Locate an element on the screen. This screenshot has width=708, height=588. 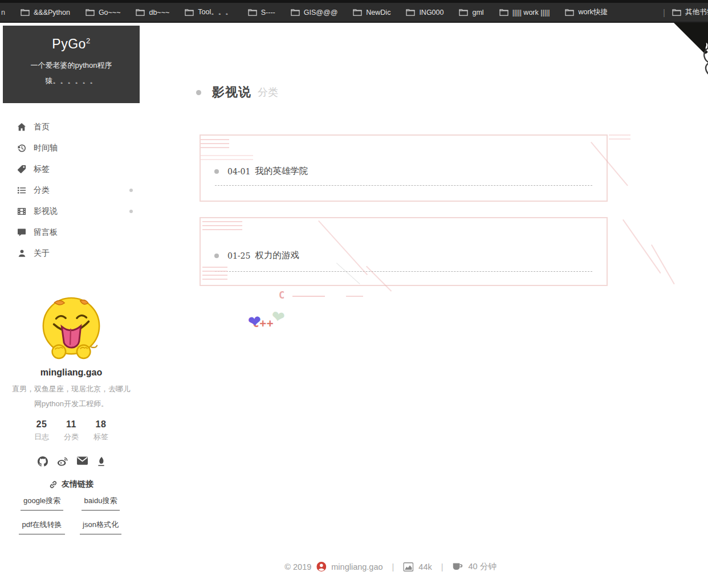
stat-categories: 11 分类 is located at coordinates (71, 431).